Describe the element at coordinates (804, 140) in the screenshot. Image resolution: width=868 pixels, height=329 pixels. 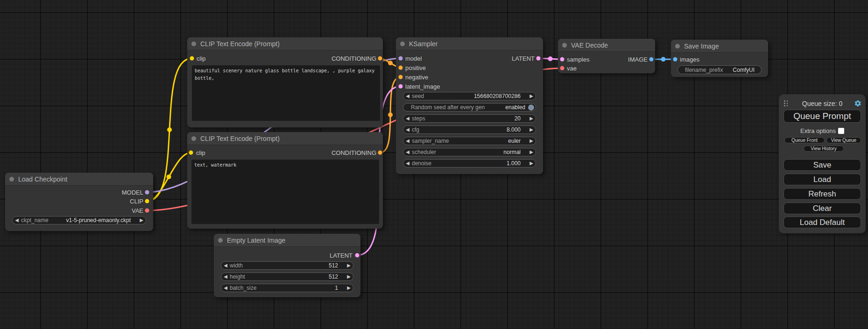
I see `queue-front-button: Queue Front` at that location.